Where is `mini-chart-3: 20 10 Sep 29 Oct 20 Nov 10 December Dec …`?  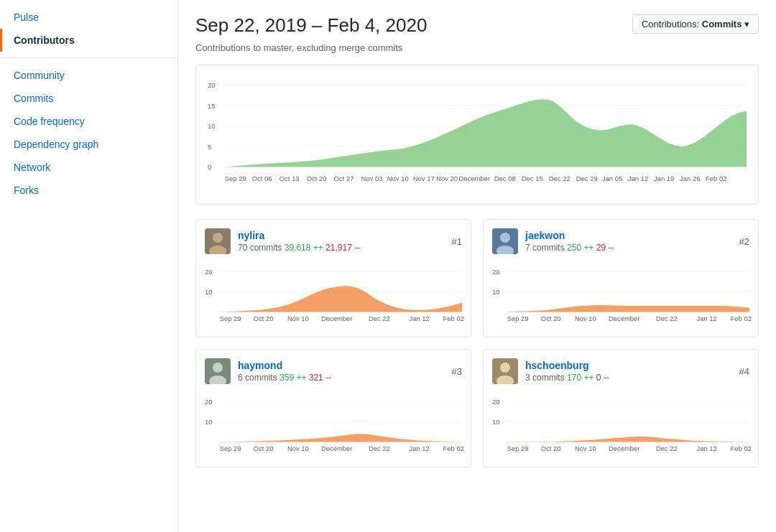 mini-chart-3: 20 10 Sep 29 Oct 20 Nov 10 December Dec … is located at coordinates (333, 424).